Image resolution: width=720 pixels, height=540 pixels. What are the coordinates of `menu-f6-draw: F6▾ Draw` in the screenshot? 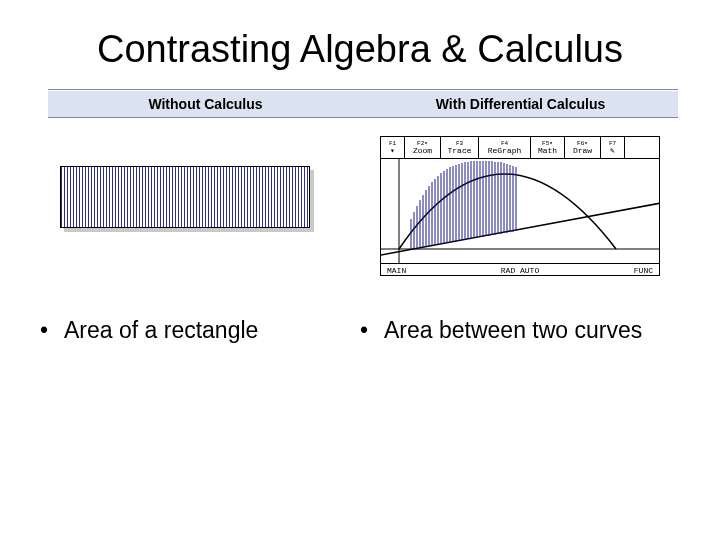 It's located at (583, 148).